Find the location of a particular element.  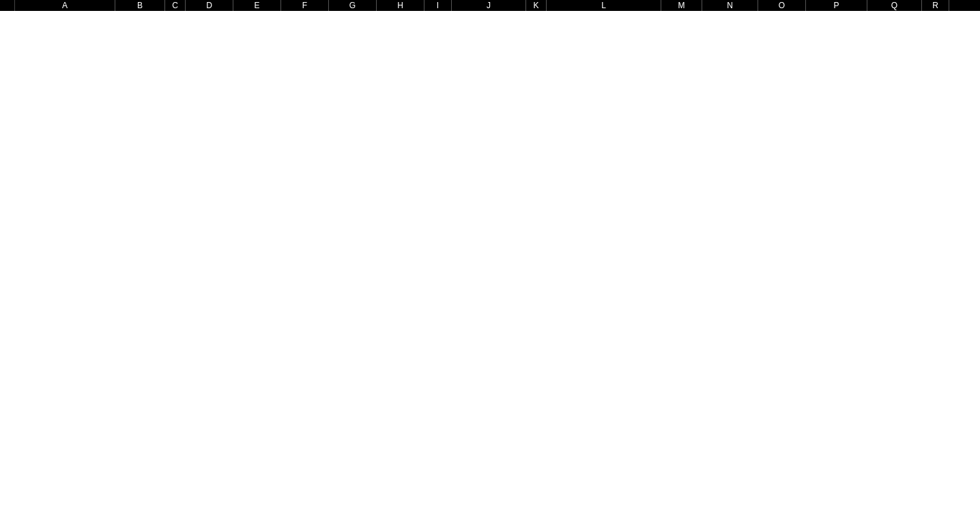

col-header-O: O is located at coordinates (782, 5).